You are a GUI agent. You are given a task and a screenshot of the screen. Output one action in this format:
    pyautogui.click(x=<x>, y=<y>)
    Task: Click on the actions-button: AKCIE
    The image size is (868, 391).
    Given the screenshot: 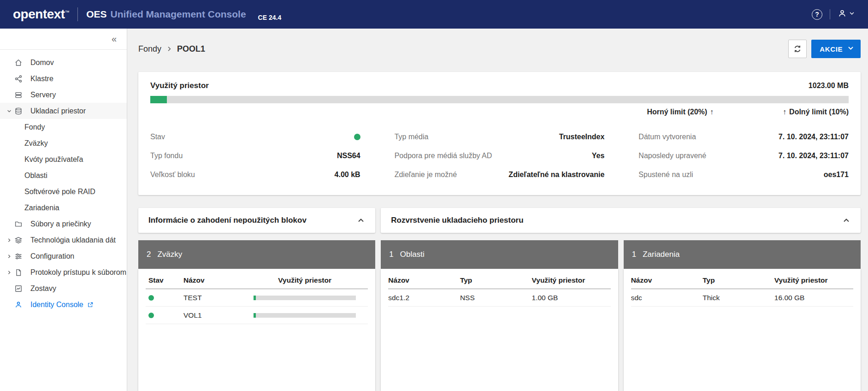 What is the action you would take?
    pyautogui.click(x=836, y=49)
    